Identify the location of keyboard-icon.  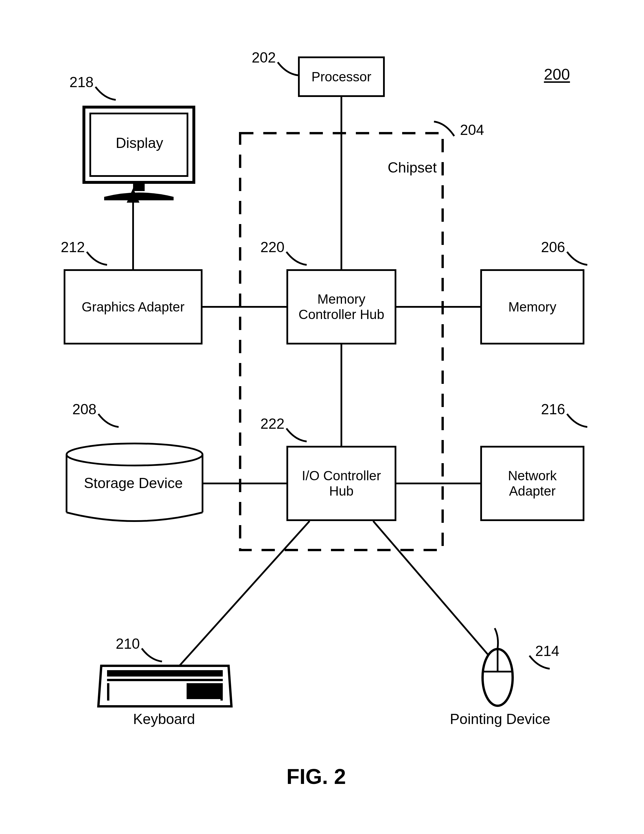
(165, 686).